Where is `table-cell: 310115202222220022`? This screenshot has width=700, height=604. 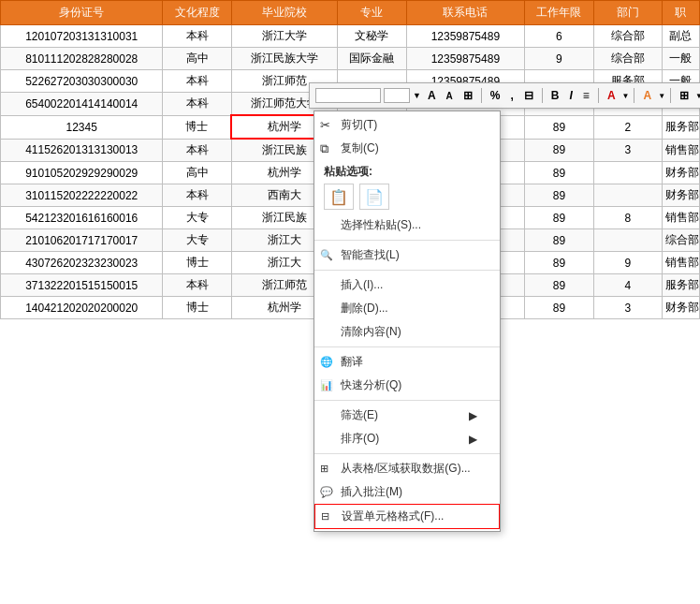
table-cell: 310115202222220022 is located at coordinates (82, 196).